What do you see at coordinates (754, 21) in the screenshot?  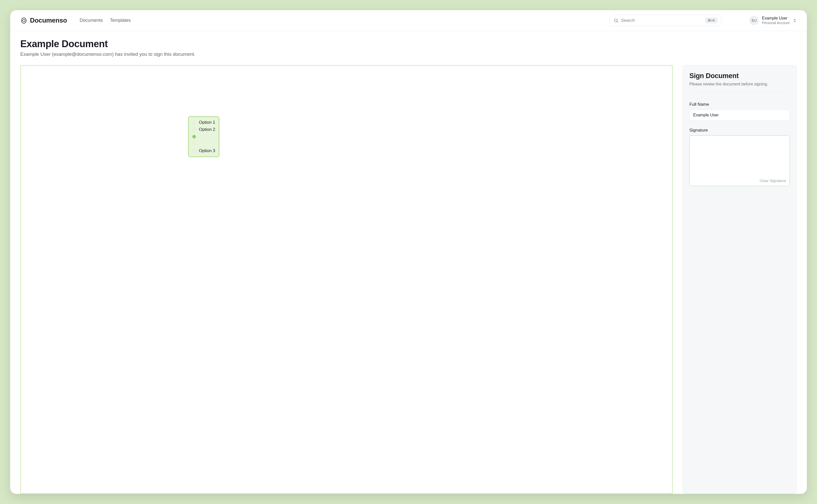 I see `avatar: EU` at bounding box center [754, 21].